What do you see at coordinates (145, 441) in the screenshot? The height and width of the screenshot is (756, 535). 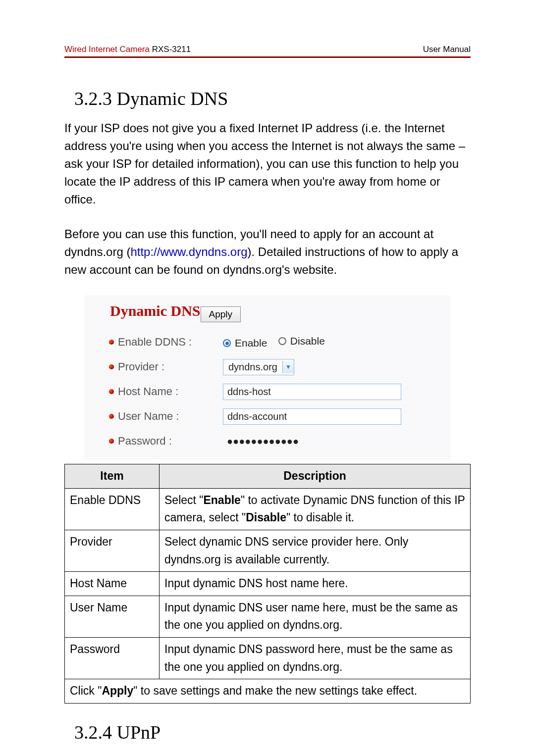 I see `password-label-text: Password :` at bounding box center [145, 441].